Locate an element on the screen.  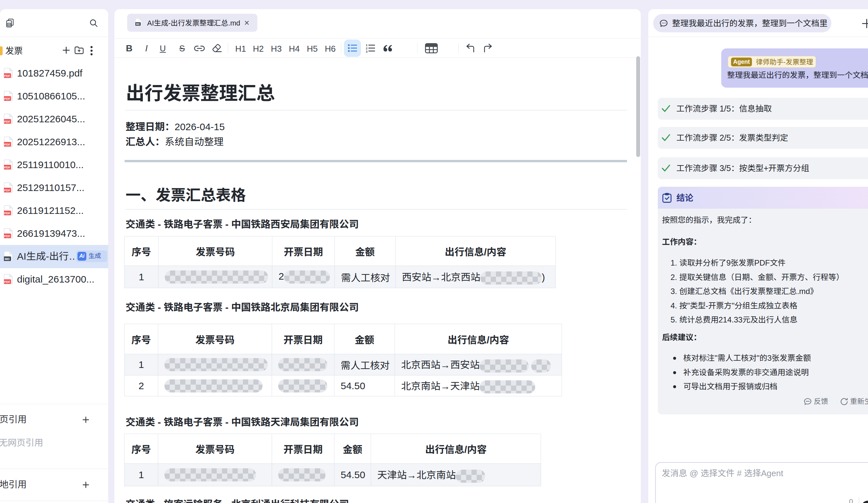
svg-text: AI is located at coordinates (9, 24).